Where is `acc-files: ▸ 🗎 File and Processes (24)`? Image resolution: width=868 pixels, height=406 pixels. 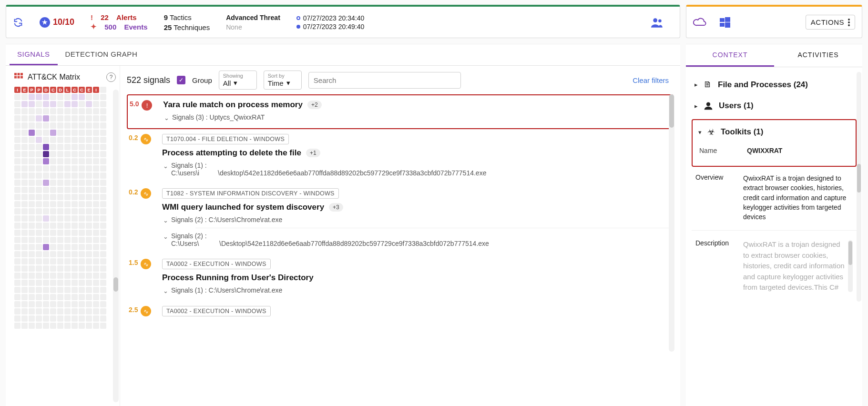 acc-files: ▸ 🗎 File and Processes (24) is located at coordinates (774, 85).